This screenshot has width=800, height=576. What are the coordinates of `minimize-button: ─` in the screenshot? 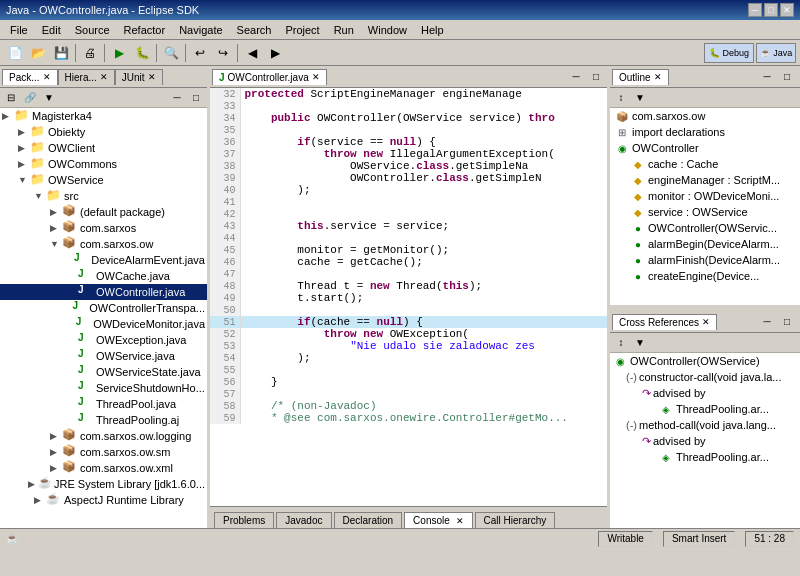 It's located at (755, 10).